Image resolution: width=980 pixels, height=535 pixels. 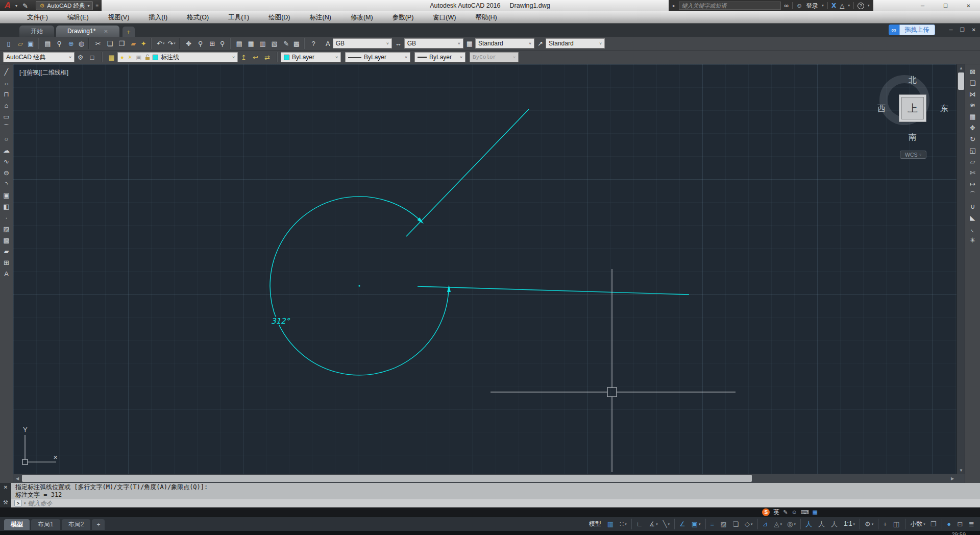 What do you see at coordinates (98, 43) in the screenshot?
I see `cut-button: ✂` at bounding box center [98, 43].